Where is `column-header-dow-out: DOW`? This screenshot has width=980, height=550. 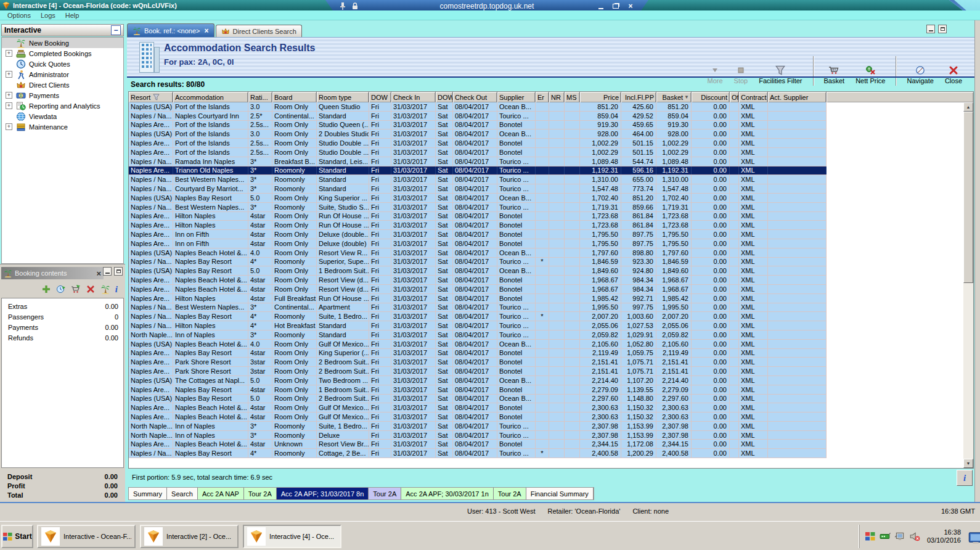
column-header-dow-out: DOW is located at coordinates (444, 97).